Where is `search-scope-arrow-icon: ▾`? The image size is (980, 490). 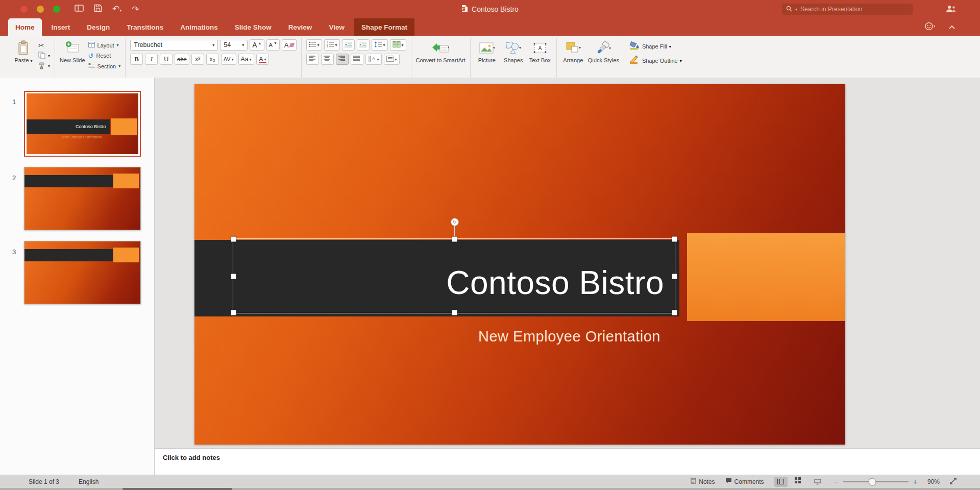
search-scope-arrow-icon: ▾ is located at coordinates (796, 9).